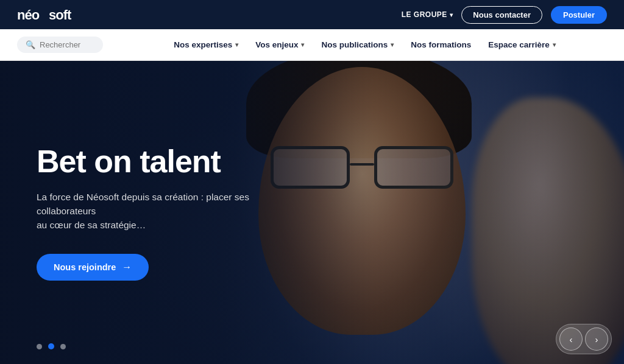  What do you see at coordinates (203, 45) in the screenshot?
I see `nav-item-expertises-label: Nos expertises` at bounding box center [203, 45].